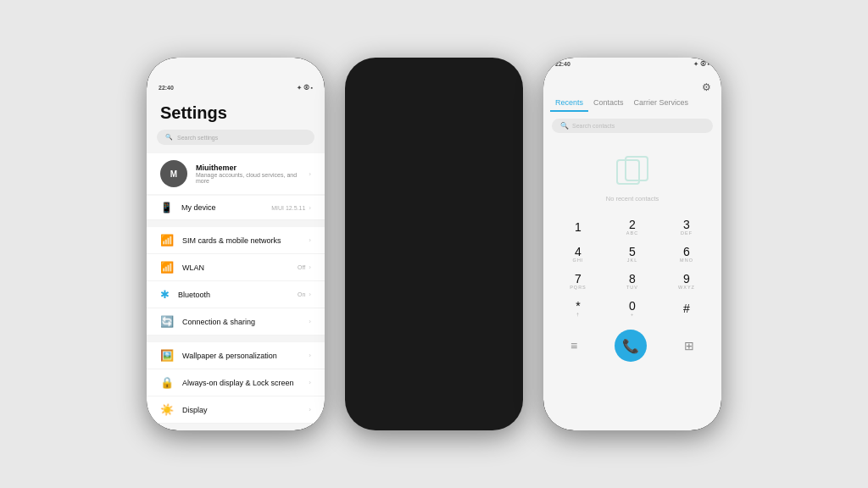  I want to click on key-3: 3DEF, so click(687, 227).